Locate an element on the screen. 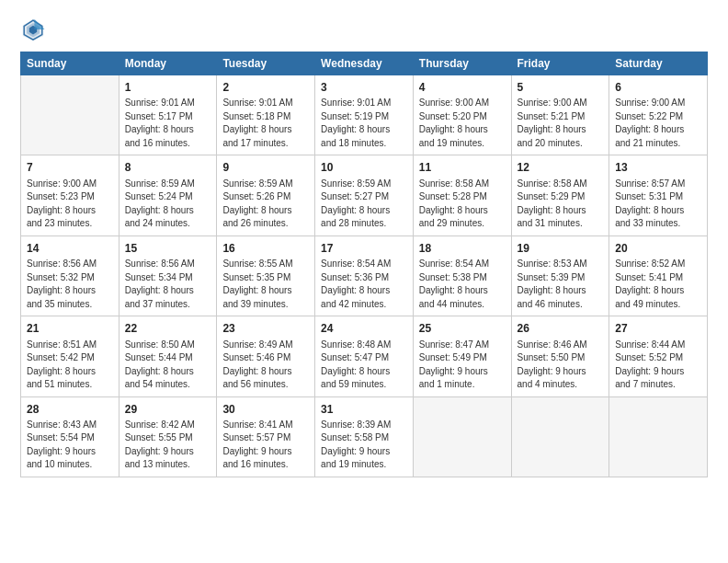 Image resolution: width=728 pixels, height=563 pixels. day-header-friday: Friday is located at coordinates (561, 64).